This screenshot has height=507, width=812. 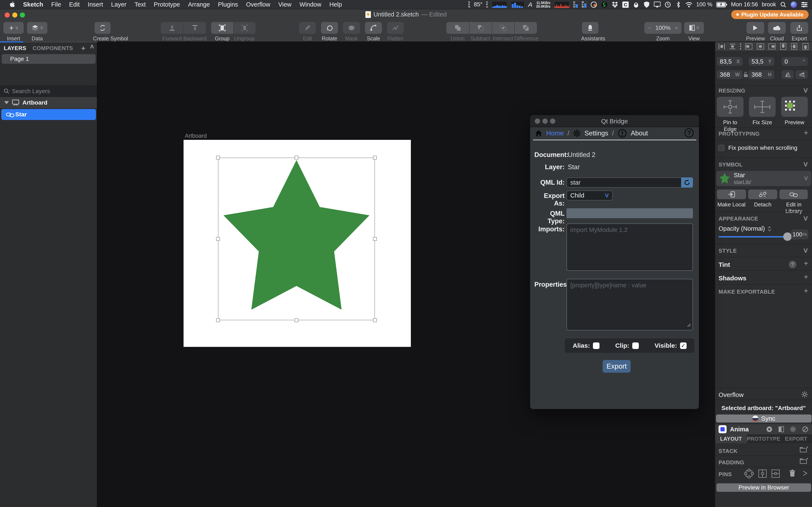 I want to click on dialog-help-button: ?, so click(x=689, y=133).